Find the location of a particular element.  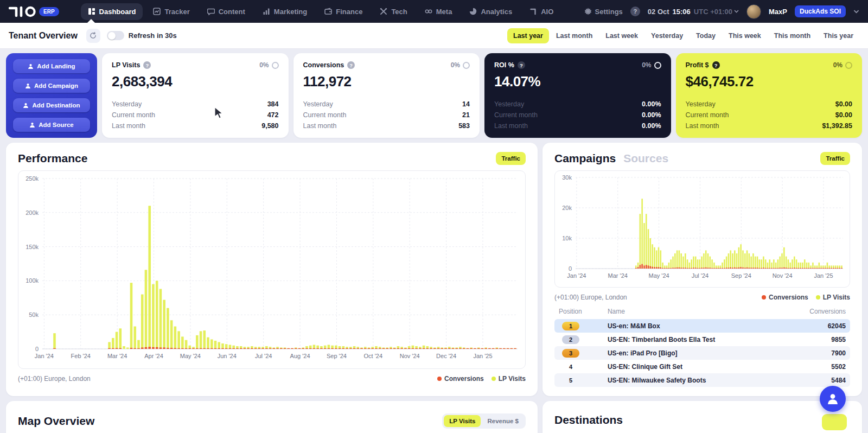

gear-icon is located at coordinates (588, 11).